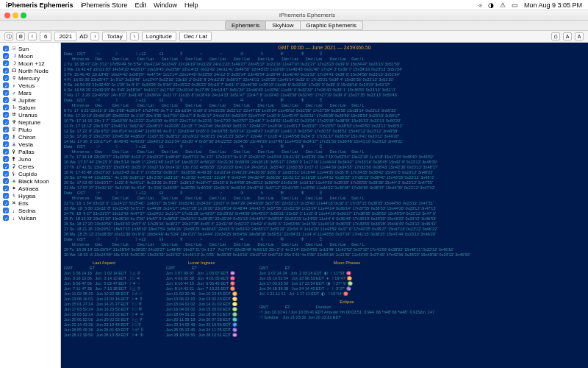  Describe the element at coordinates (191, 5) in the screenshot. I see `menu-help: Help` at that location.